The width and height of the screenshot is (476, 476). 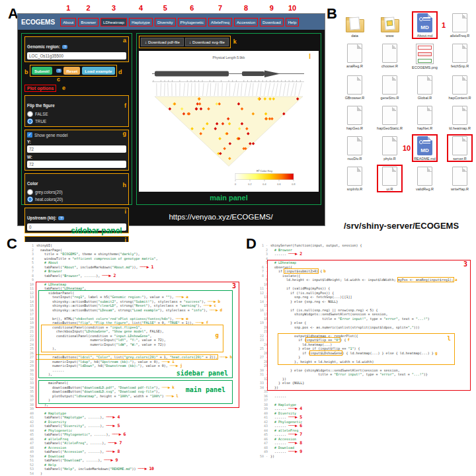 I want to click on file-alleleFreq.R: alleleFreq.R, so click(x=459, y=25).